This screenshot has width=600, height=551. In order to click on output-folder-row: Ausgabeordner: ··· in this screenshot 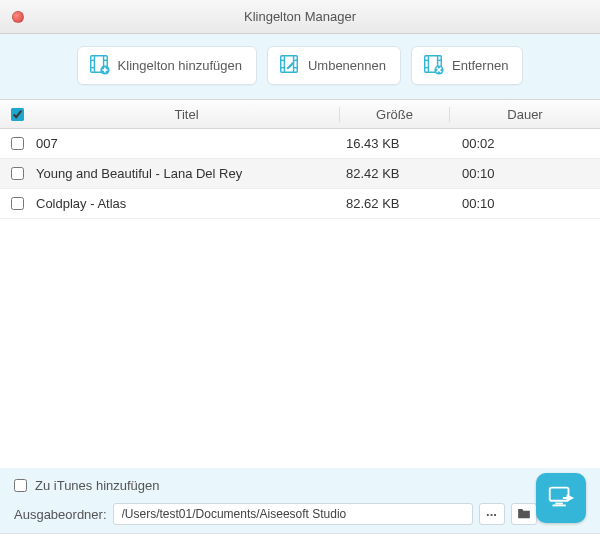, I will do `click(300, 514)`.